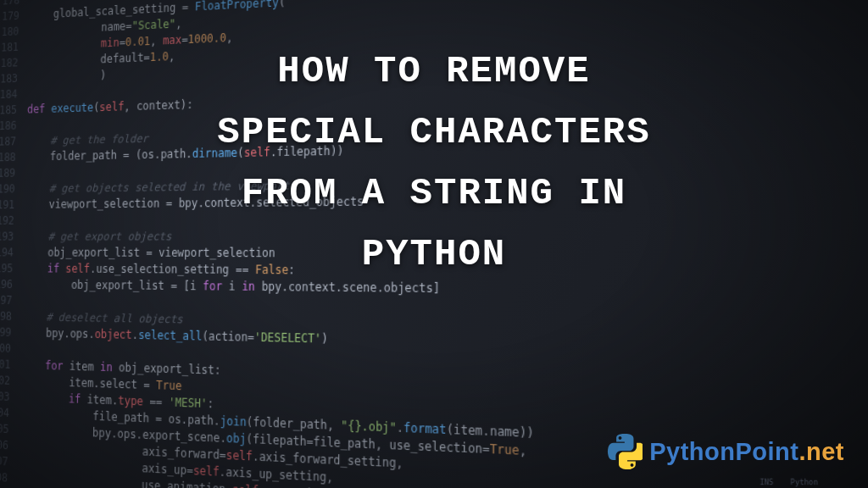 Image resolution: width=868 pixels, height=488 pixels. I want to click on code-line: 193 # get export objects, so click(434, 236).